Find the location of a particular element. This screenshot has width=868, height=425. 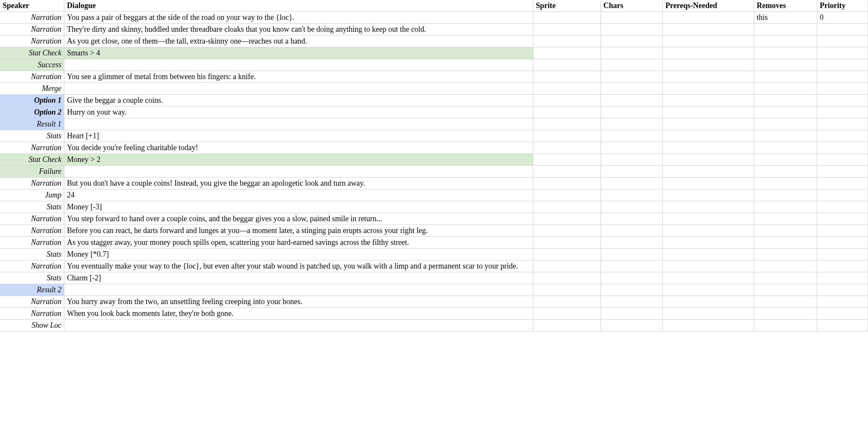

speaker-cell: Success is located at coordinates (32, 65).